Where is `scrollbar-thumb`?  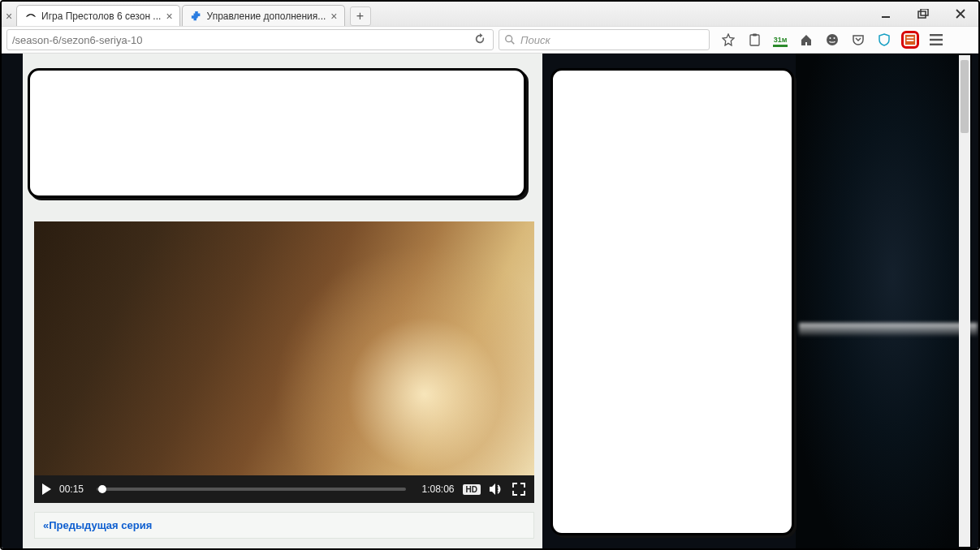 scrollbar-thumb is located at coordinates (965, 97).